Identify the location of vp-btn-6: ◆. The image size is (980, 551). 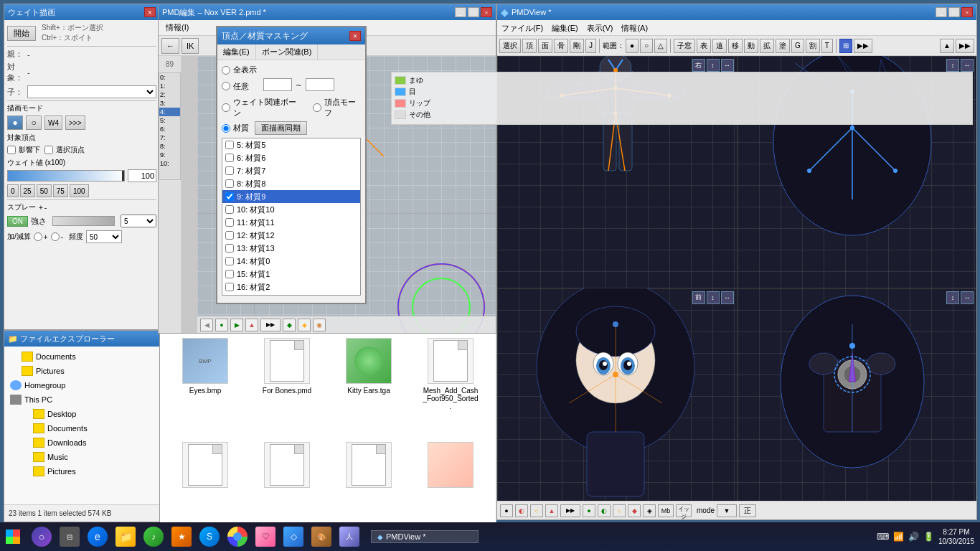
(289, 325).